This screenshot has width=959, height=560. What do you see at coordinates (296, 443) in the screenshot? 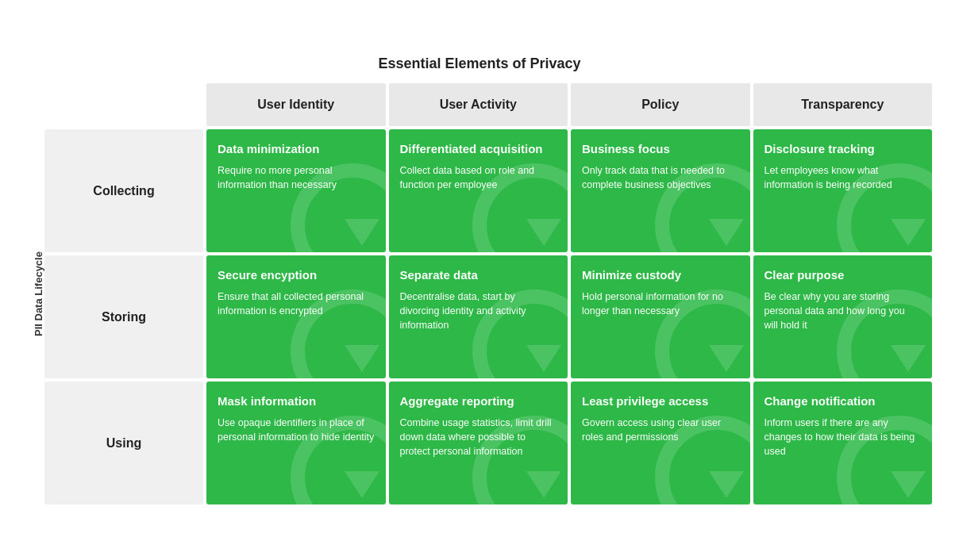
I see `cell-using-0: Mask information Use opaque identifiers …` at bounding box center [296, 443].